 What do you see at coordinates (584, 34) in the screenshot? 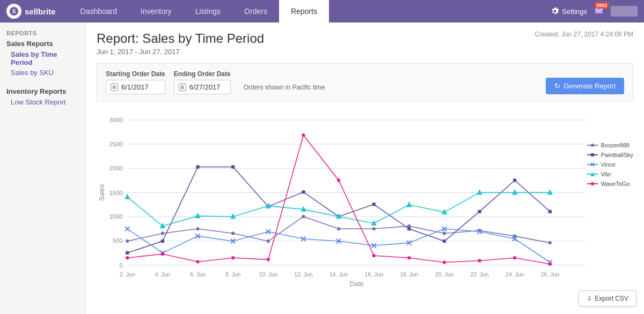
I see `created-info: Created: Jun 27, 2017 4:24:06 PM` at bounding box center [584, 34].